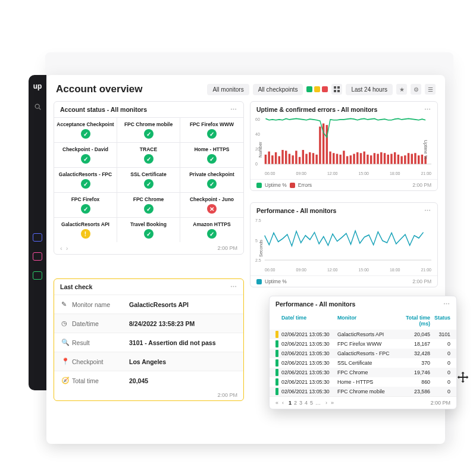 The width and height of the screenshot is (476, 476). Describe the element at coordinates (295, 403) in the screenshot. I see `page-2: 2` at that location.